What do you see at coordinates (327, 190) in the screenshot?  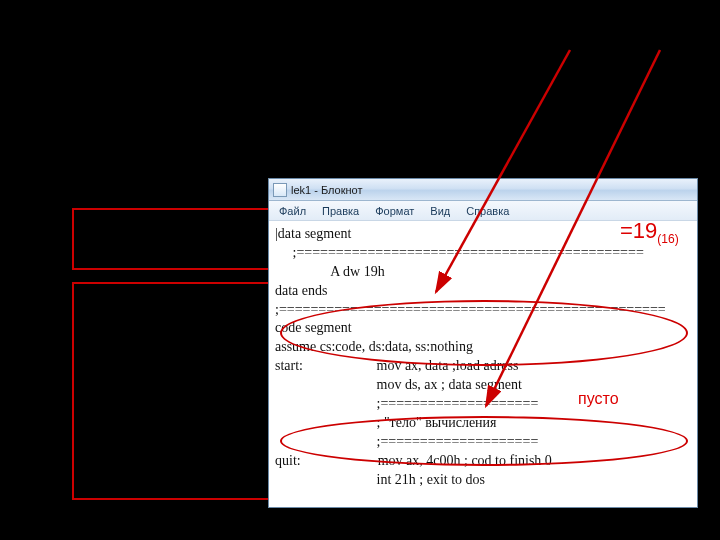 I see `window-title: lek1 - Блокнот` at bounding box center [327, 190].